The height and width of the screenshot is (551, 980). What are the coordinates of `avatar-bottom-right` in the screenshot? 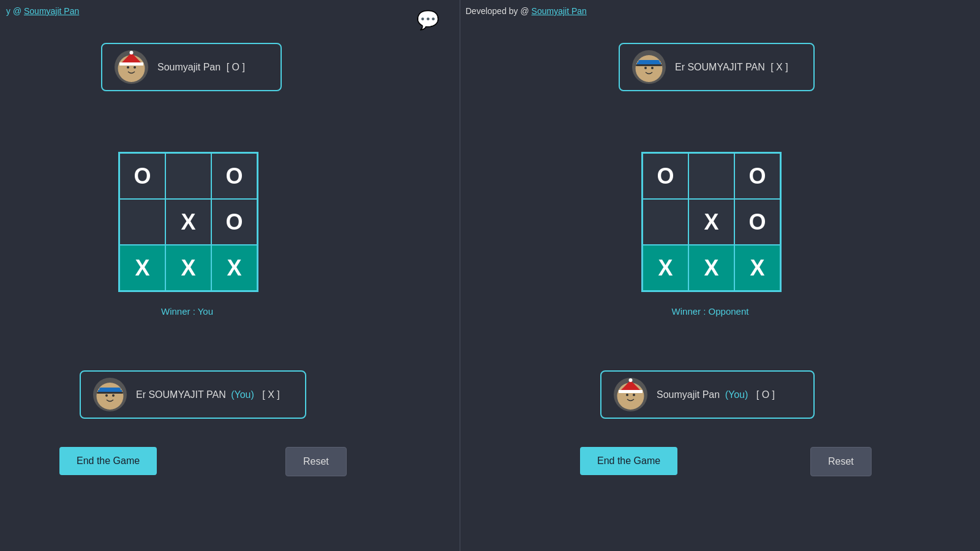 It's located at (631, 394).